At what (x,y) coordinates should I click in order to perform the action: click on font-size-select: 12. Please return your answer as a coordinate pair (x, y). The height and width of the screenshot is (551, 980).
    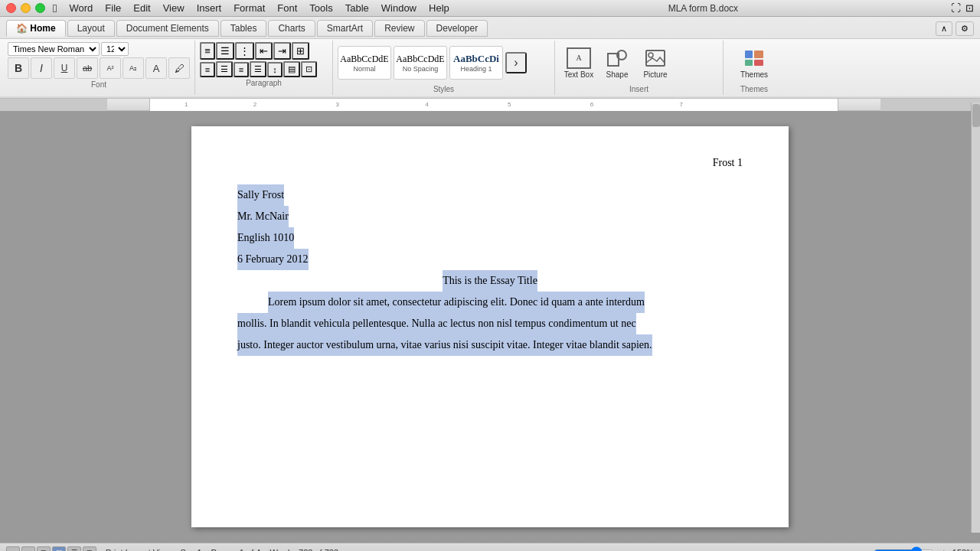
    Looking at the image, I should click on (115, 49).